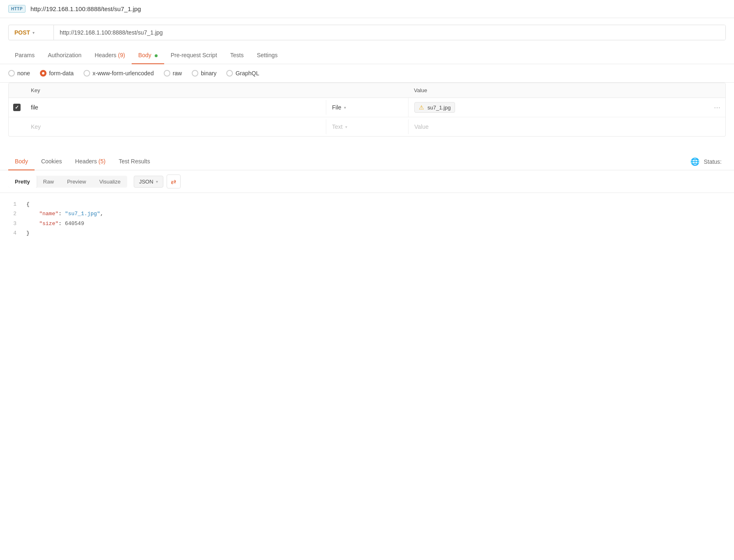 The height and width of the screenshot is (560, 734). Describe the element at coordinates (367, 127) in the screenshot. I see `empty-type-selector: Text ▾` at that location.